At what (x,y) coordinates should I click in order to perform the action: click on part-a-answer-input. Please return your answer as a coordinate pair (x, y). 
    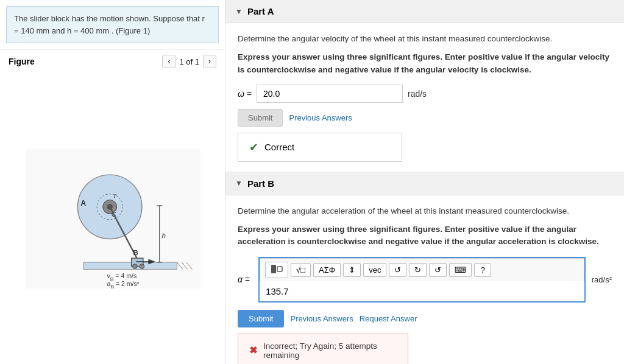
    Looking at the image, I should click on (330, 94).